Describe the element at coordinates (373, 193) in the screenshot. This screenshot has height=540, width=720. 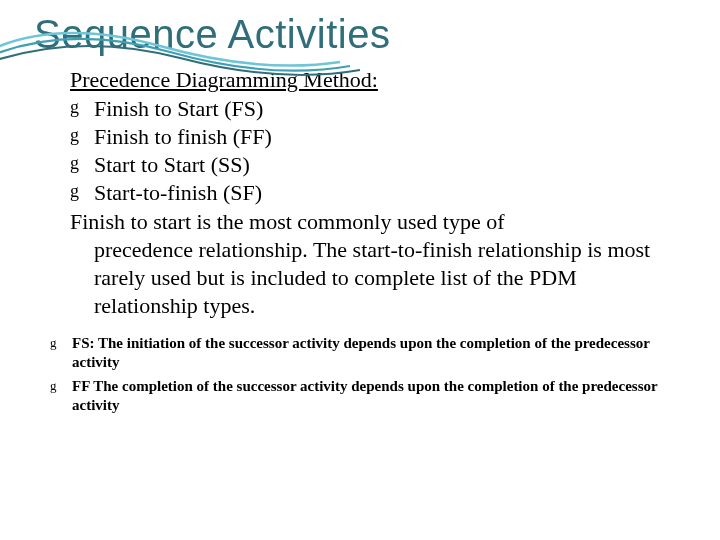
I see `bullet-item: g Start-to-finish (SF)` at that location.